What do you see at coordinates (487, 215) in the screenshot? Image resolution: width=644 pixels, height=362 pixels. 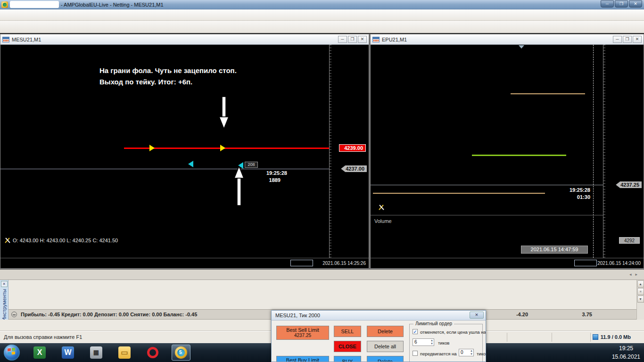 I see `volume-pane-separator` at bounding box center [487, 215].